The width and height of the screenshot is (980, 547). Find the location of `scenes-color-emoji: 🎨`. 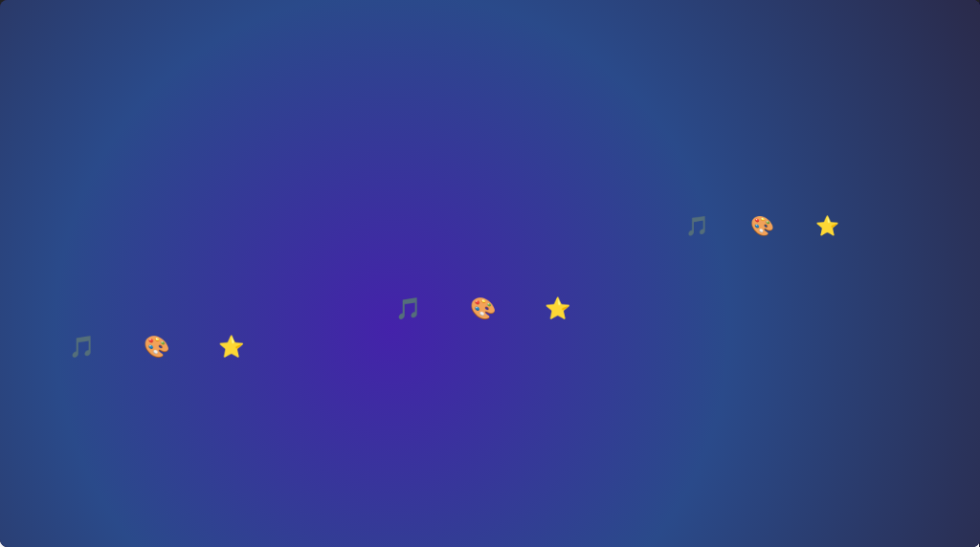

scenes-color-emoji: 🎨 is located at coordinates (762, 226).